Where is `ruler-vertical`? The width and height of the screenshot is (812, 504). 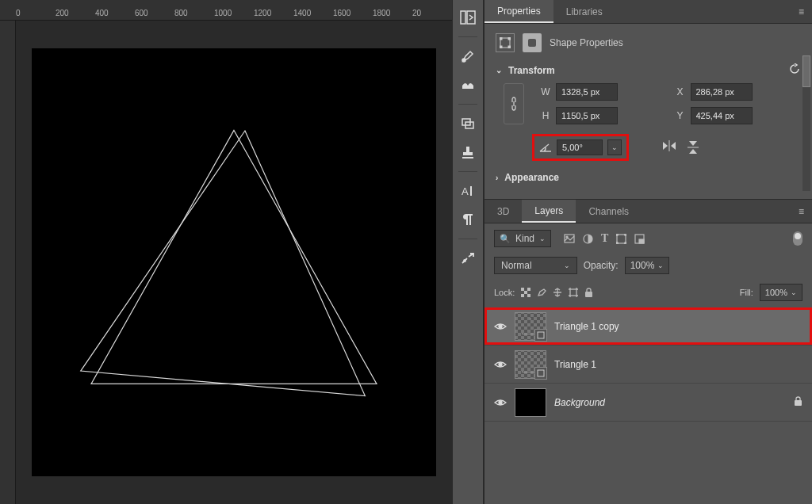
ruler-vertical is located at coordinates (8, 262).